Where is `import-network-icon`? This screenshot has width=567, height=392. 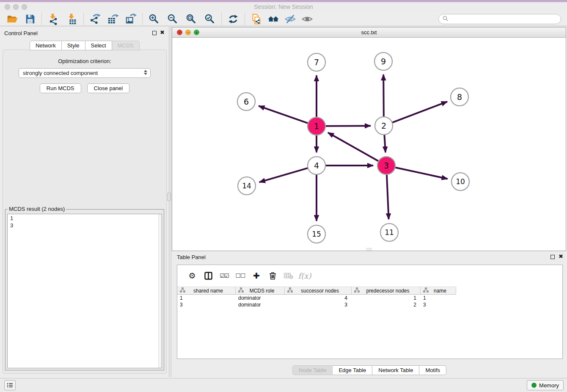
import-network-icon is located at coordinates (53, 19).